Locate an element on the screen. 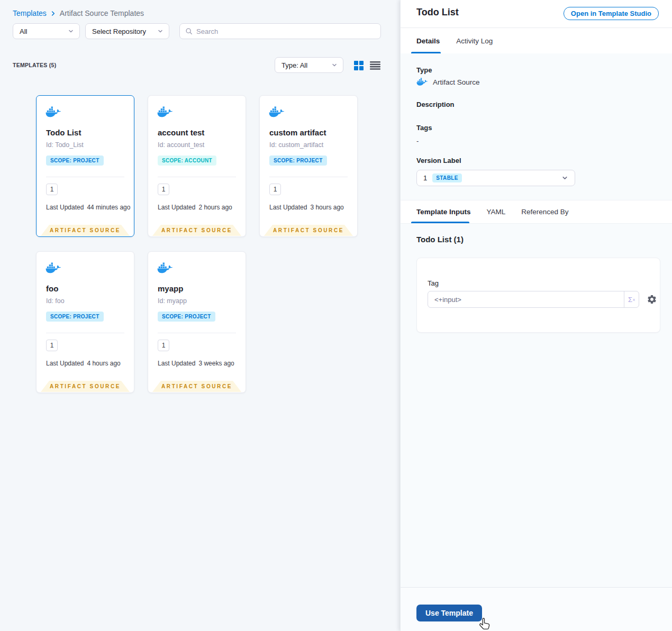  tag-label: Tag is located at coordinates (433, 284).